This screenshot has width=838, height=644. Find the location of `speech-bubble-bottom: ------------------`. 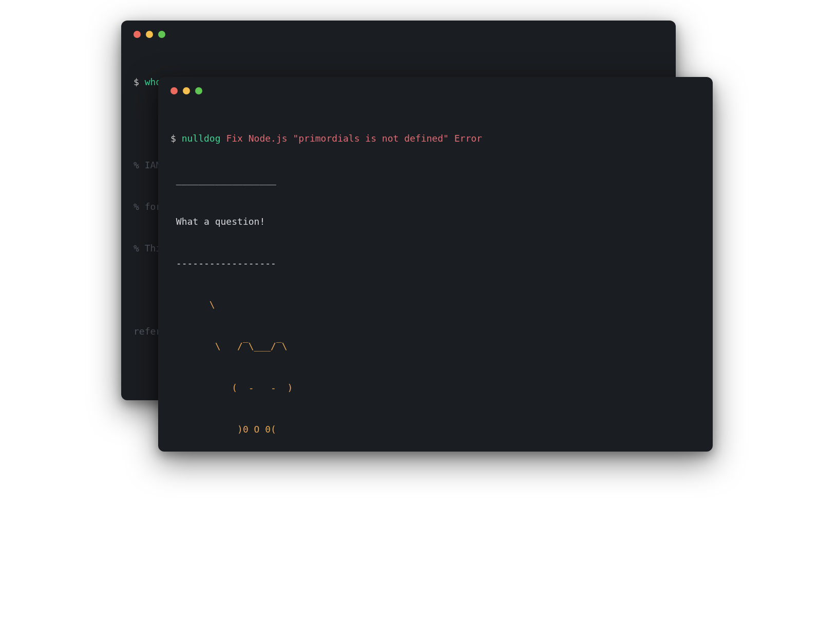

speech-bubble-bottom: ------------------ is located at coordinates (435, 263).